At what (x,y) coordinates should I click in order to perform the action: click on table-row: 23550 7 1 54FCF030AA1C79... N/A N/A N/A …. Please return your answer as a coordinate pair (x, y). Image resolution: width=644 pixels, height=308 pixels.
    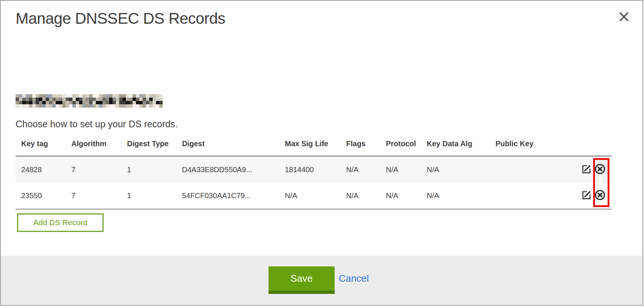
    Looking at the image, I should click on (313, 196).